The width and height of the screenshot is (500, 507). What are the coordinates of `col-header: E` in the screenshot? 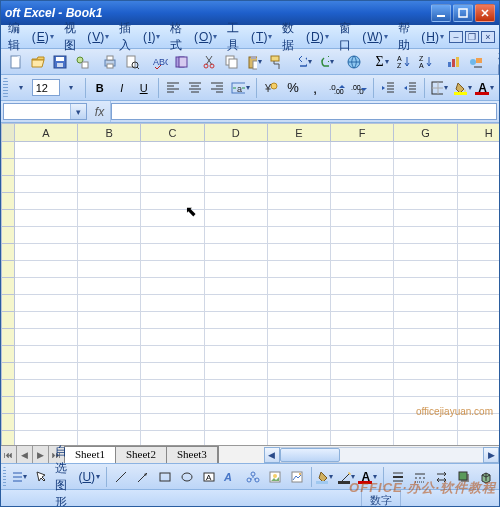 It's located at (298, 133).